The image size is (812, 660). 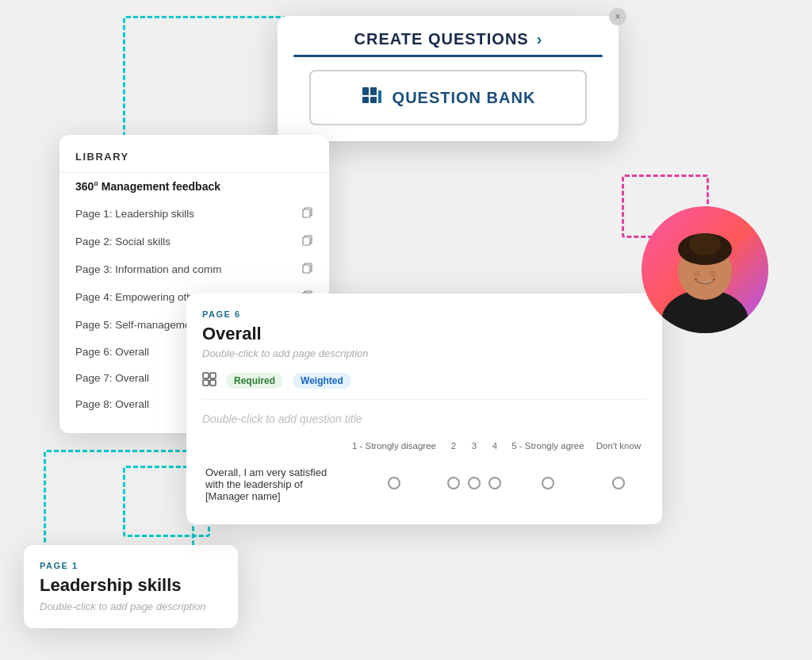 I want to click on library-item-label: Page 2: Social skills, so click(x=123, y=241).